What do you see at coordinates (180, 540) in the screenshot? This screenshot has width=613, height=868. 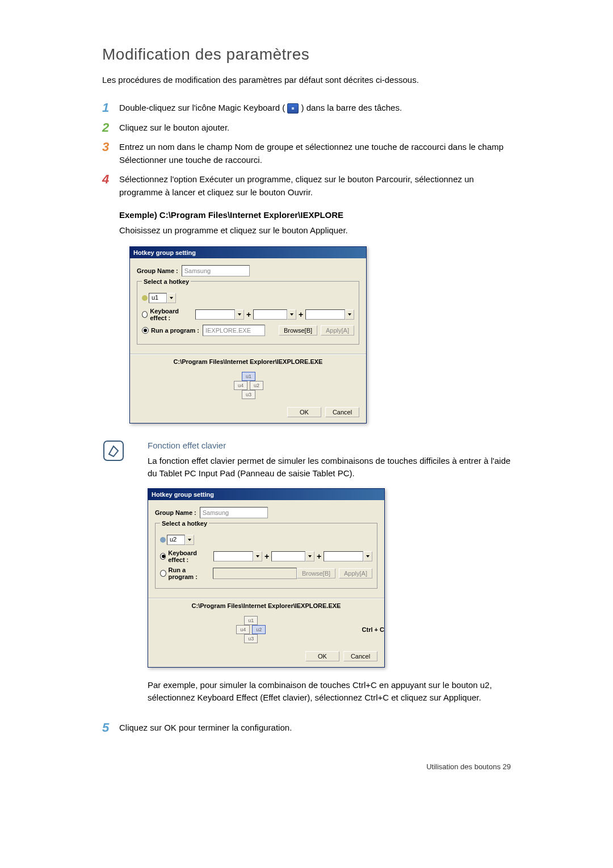 I see `hotkey-combo: u2` at bounding box center [180, 540].